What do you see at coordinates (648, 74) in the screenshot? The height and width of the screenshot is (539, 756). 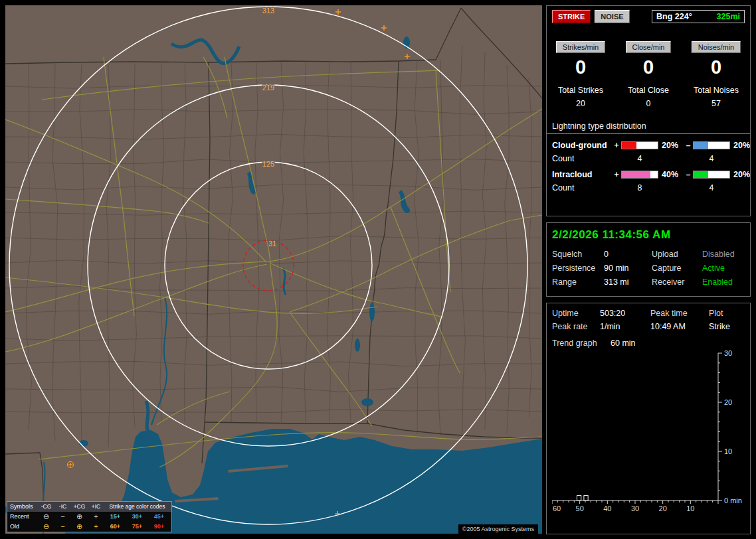 I see `close-counter-col: Close/min 0 Total Close 0` at bounding box center [648, 74].